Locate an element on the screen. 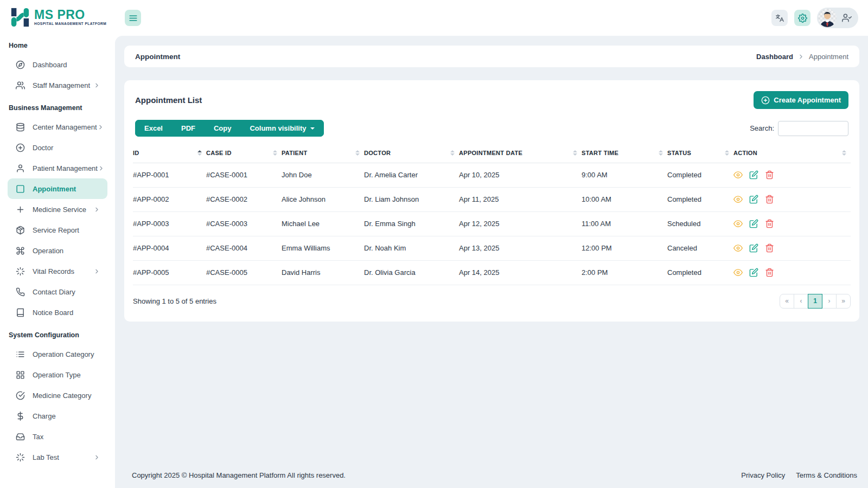 The width and height of the screenshot is (868, 488). pagination-first-button: « is located at coordinates (787, 301).